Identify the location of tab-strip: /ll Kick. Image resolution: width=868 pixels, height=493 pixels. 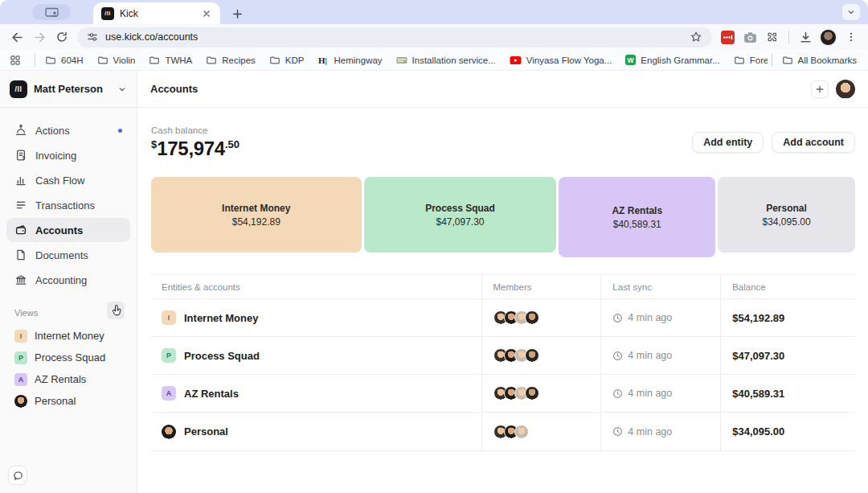
(434, 12).